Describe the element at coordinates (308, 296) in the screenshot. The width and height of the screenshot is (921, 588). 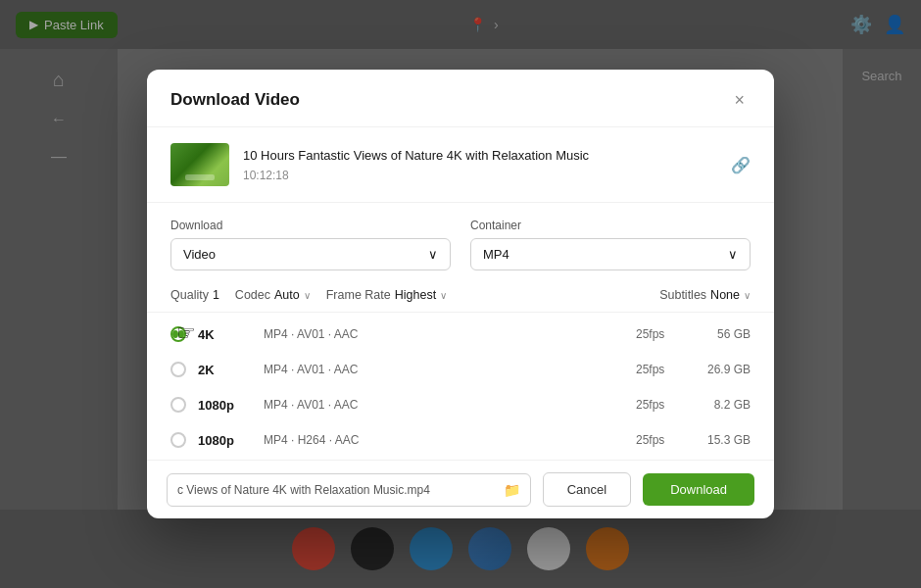
I see `codec-chevron: ∨` at that location.